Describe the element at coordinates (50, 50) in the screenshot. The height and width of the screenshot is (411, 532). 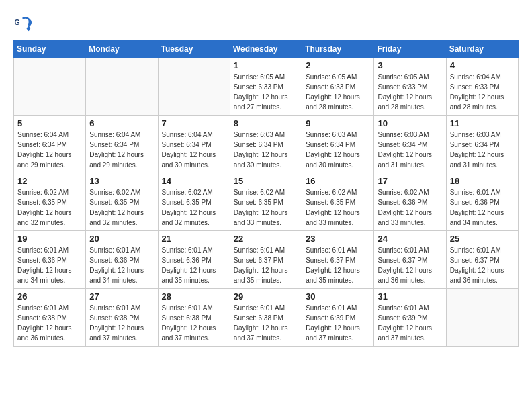
I see `day-of-week-header: Sunday` at that location.